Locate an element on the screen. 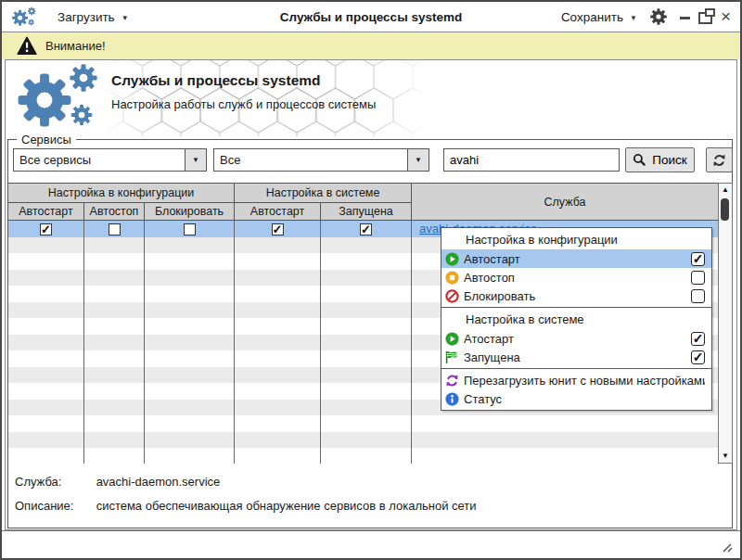 The image size is (742, 560). menu-item-label: Атостарт is located at coordinates (577, 339).